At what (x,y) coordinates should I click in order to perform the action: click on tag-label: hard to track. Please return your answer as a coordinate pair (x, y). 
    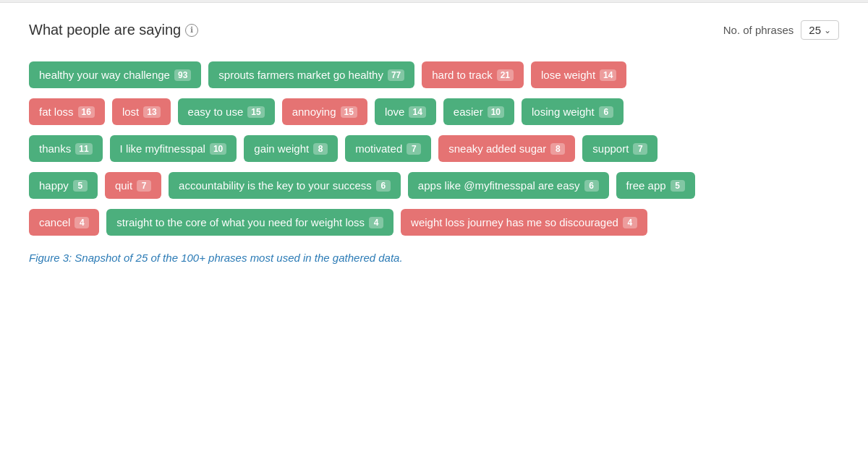
    Looking at the image, I should click on (461, 75).